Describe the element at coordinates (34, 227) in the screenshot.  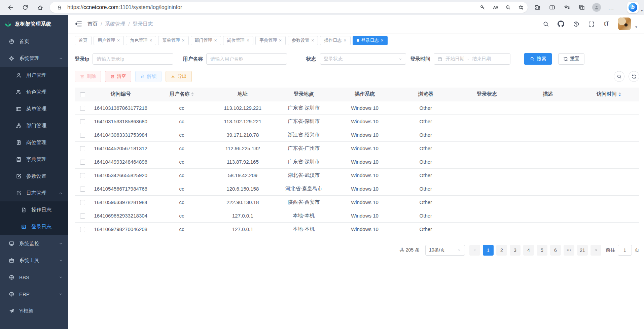
I see `sidebar-item-login-log: 登录日志` at that location.